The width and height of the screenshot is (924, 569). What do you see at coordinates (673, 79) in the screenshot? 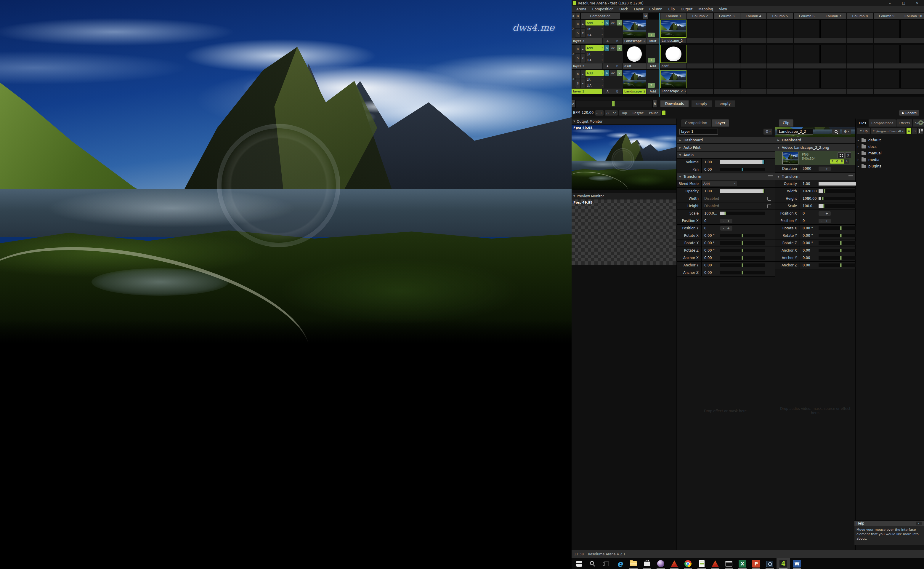
I see `clip-cell: dws4.me` at bounding box center [673, 79].